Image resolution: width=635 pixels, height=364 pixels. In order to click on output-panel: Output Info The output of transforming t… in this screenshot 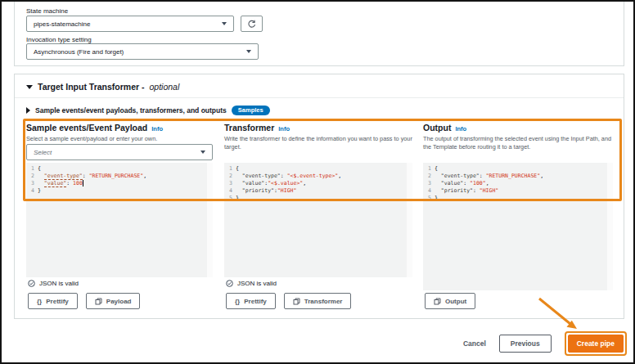, I will do `click(518, 137)`.